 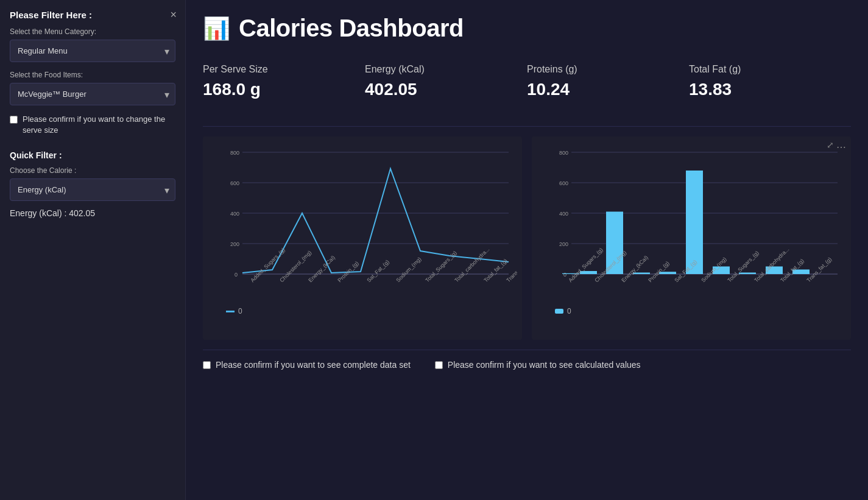 I want to click on food-items-select: McVeggie™ Burger McAloo Tikki Filet-O-Fi…, so click(x=93, y=94).